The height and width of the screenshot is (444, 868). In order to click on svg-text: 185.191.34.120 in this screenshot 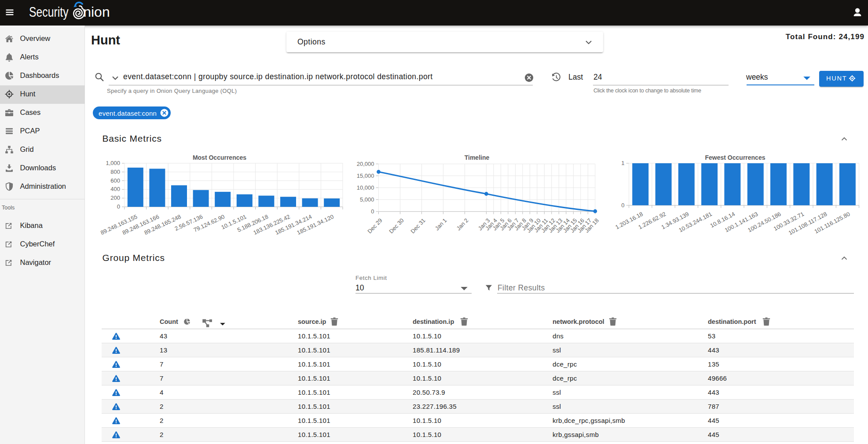, I will do `click(315, 225)`.